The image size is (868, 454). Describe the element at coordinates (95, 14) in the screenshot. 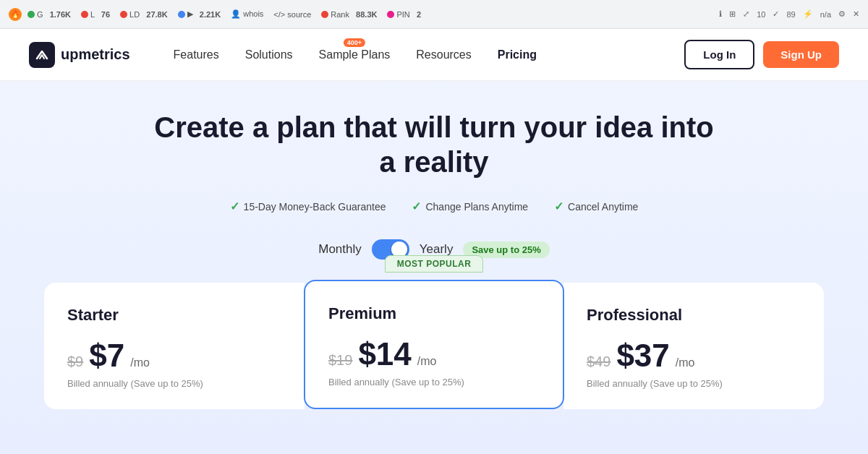

I see `metric-l: L 76` at that location.